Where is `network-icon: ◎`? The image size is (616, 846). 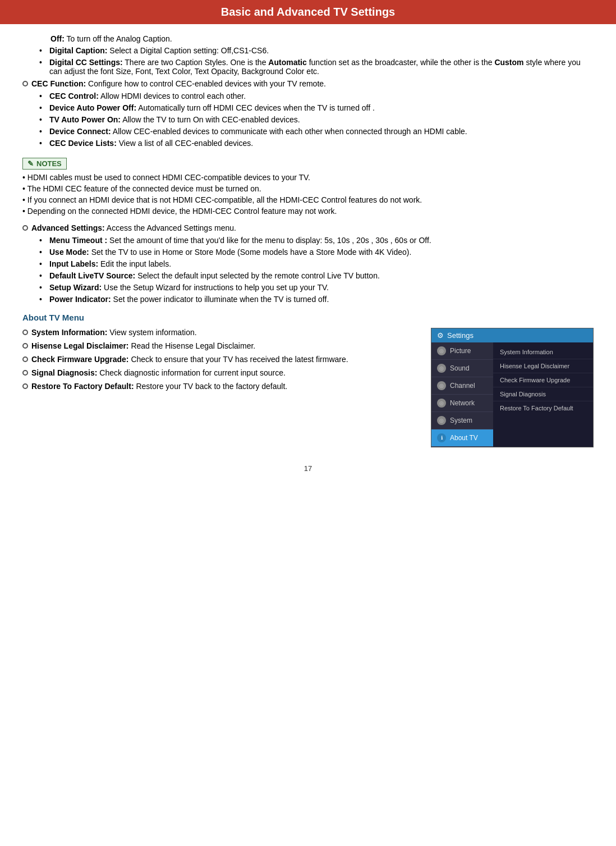
network-icon: ◎ is located at coordinates (442, 403).